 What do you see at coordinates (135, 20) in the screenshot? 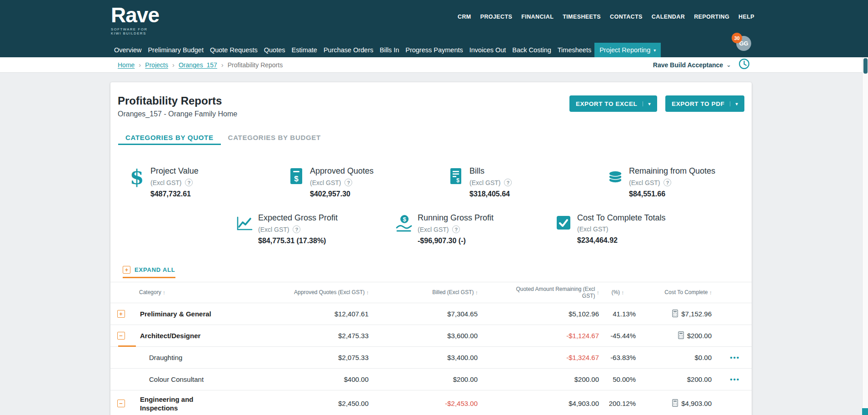
I see `rave-logo: Rave SOFTWARE FOR KIWI BUILDERS` at bounding box center [135, 20].